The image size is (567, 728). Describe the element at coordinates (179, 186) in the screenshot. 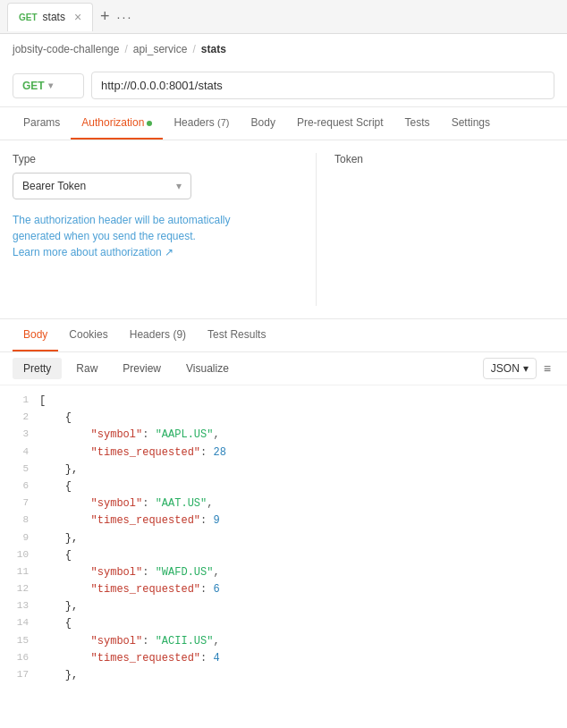

I see `bearer-chevron-icon: ▾` at that location.